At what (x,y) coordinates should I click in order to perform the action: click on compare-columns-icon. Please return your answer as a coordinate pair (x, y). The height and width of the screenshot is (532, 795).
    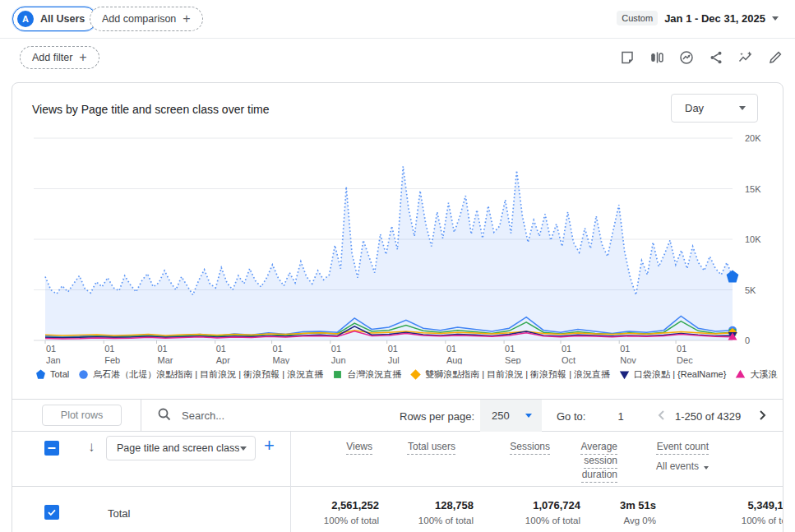
    Looking at the image, I should click on (657, 58).